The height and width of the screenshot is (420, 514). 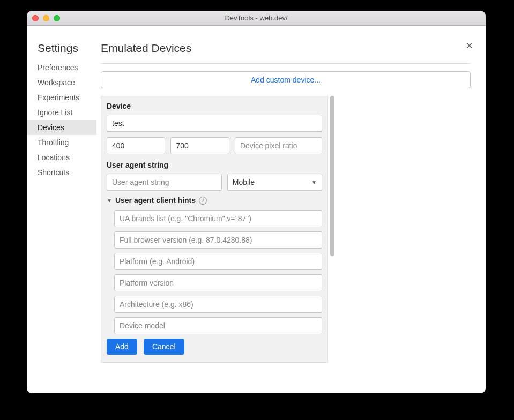 I want to click on sidebar-title: Settings, so click(x=62, y=51).